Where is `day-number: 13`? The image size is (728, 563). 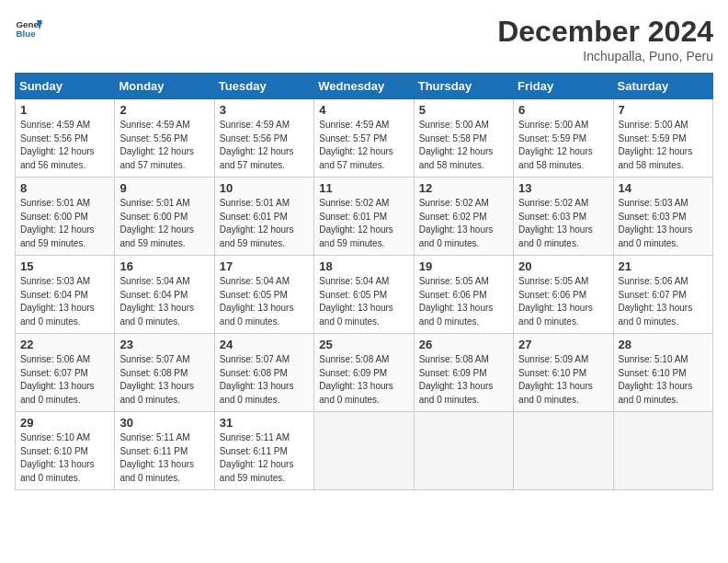 day-number: 13 is located at coordinates (563, 188).